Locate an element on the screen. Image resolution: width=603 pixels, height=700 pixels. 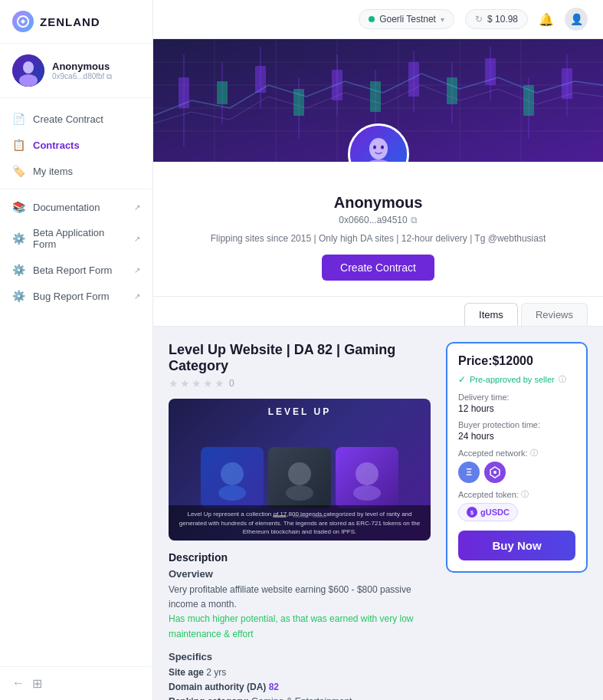
refresh-icon: ↻ is located at coordinates (479, 19).